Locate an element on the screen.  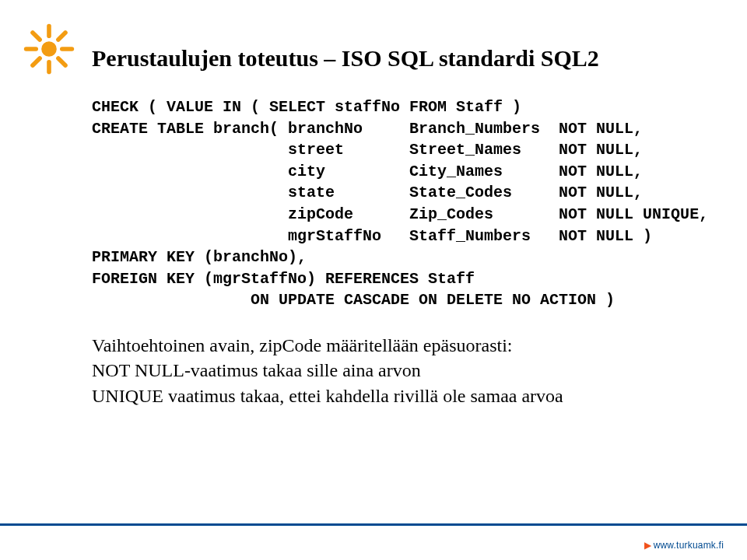
footer-divider is located at coordinates (374, 524).